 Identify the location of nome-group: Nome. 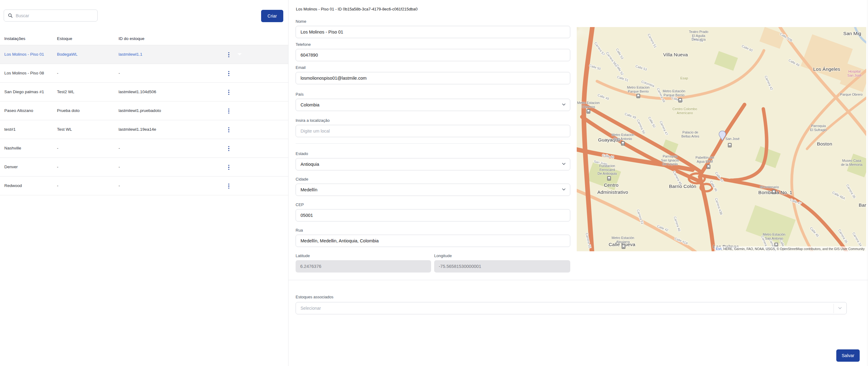
(433, 29).